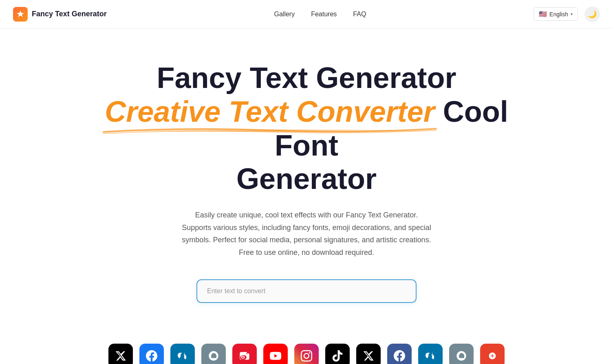  What do you see at coordinates (306, 346) in the screenshot?
I see `social-icons-bar` at bounding box center [306, 346].